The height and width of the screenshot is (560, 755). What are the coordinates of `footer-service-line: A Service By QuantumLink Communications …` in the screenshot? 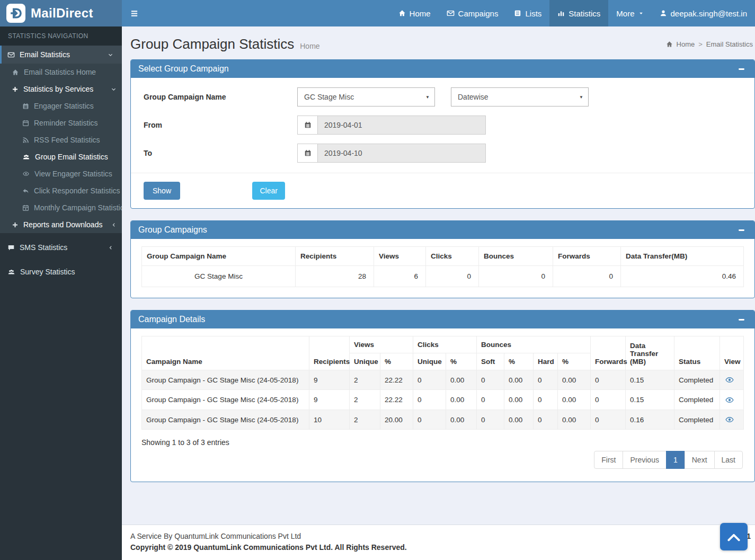 It's located at (439, 536).